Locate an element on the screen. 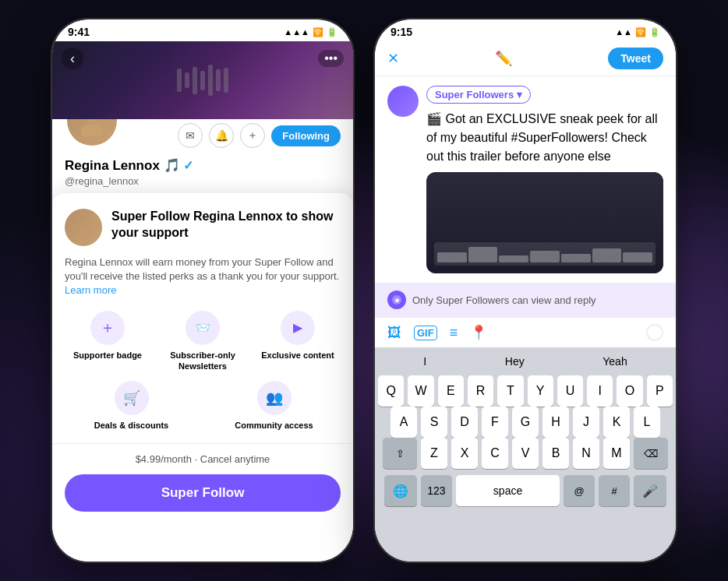 This screenshot has width=728, height=581. wifi-icon-right: 🛜 is located at coordinates (641, 33).